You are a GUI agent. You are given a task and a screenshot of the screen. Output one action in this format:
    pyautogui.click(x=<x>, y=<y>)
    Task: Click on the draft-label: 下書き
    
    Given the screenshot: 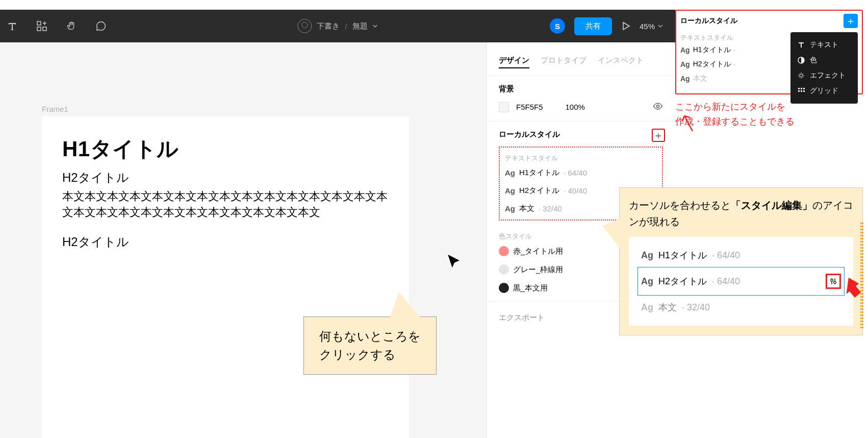 What is the action you would take?
    pyautogui.click(x=328, y=27)
    